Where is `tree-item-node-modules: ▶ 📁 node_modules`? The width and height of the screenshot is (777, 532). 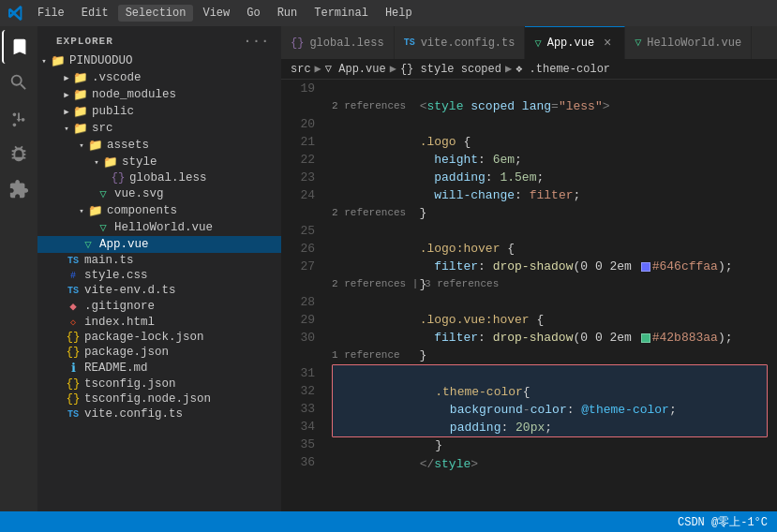
tree-item-node-modules: ▶ 📁 node_modules is located at coordinates (159, 95).